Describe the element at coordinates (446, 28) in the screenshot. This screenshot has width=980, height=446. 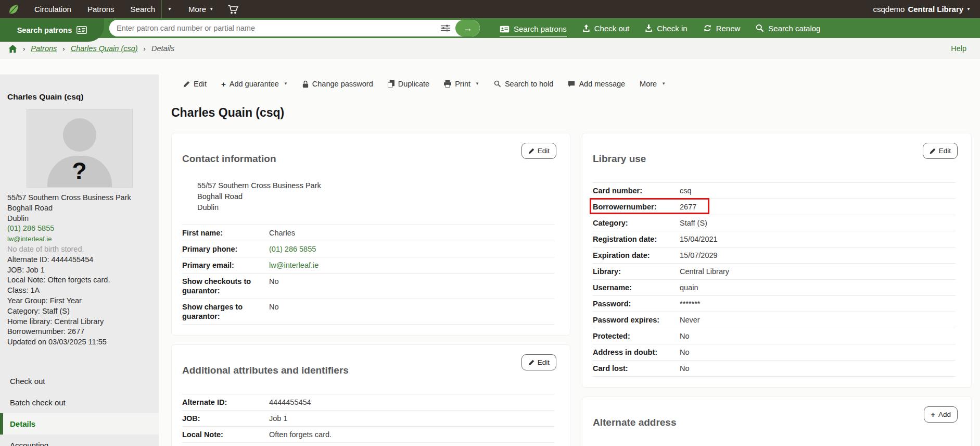
I see `search-filters-icon` at that location.